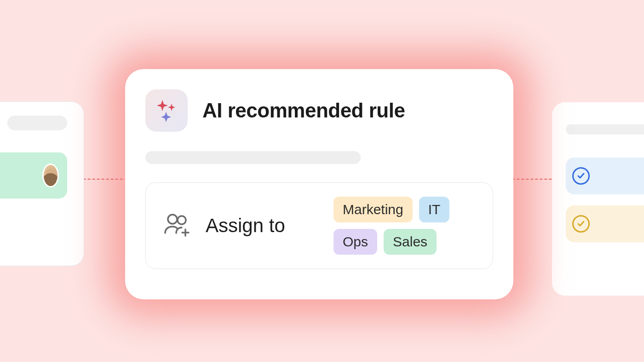 This screenshot has height=362, width=644. What do you see at coordinates (355, 242) in the screenshot?
I see `tag-ops: Ops` at bounding box center [355, 242].